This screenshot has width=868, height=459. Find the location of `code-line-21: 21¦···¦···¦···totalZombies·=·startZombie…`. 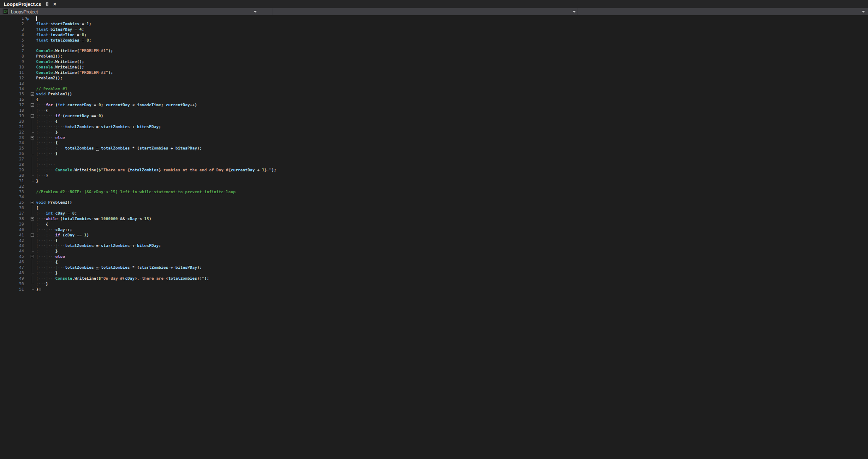

code-line-21: 21¦···¦···¦···totalZombies·=·startZombie… is located at coordinates (434, 127).